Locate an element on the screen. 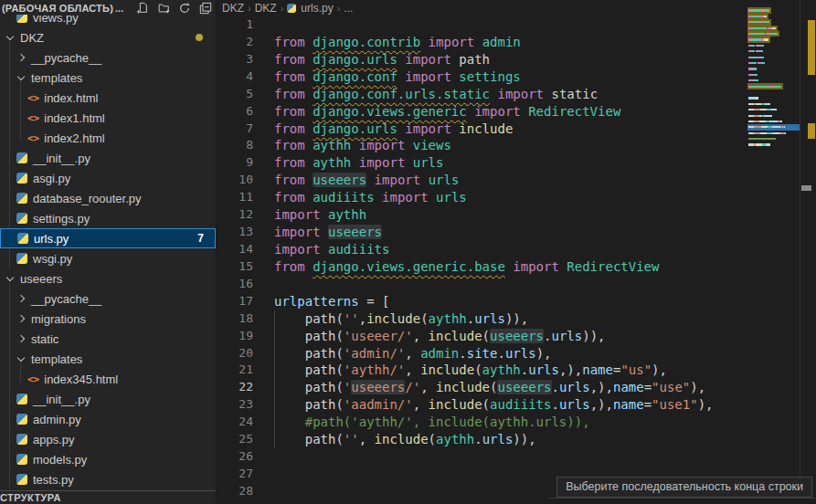 Image resolution: width=816 pixels, height=504 pixels. outline-section-header: СТРУКТУРА is located at coordinates (108, 497).